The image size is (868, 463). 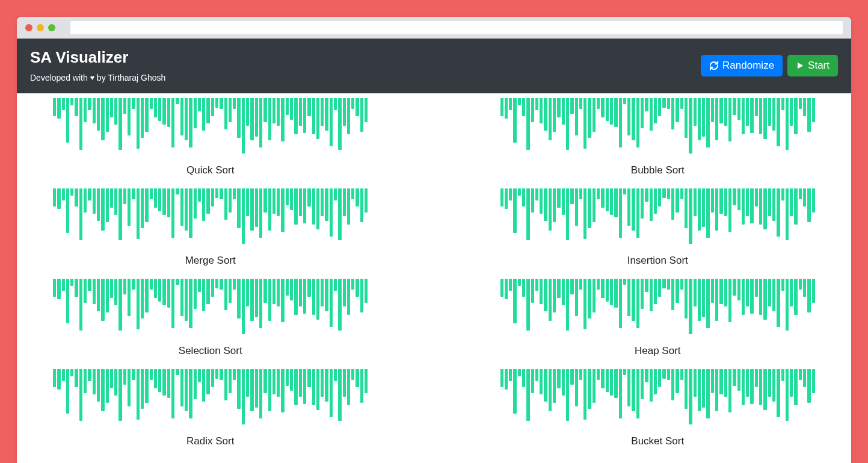 I want to click on traffic-light-zoom, so click(x=52, y=28).